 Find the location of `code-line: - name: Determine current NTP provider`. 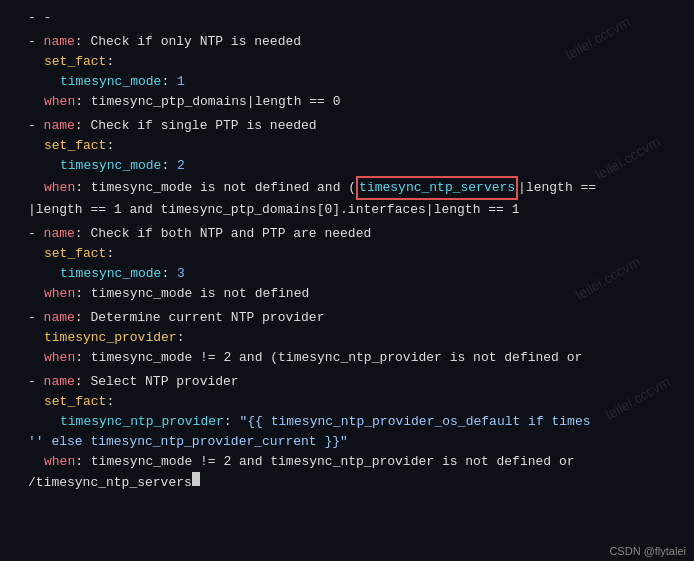

code-line: - name: Determine current NTP provider is located at coordinates (347, 318).